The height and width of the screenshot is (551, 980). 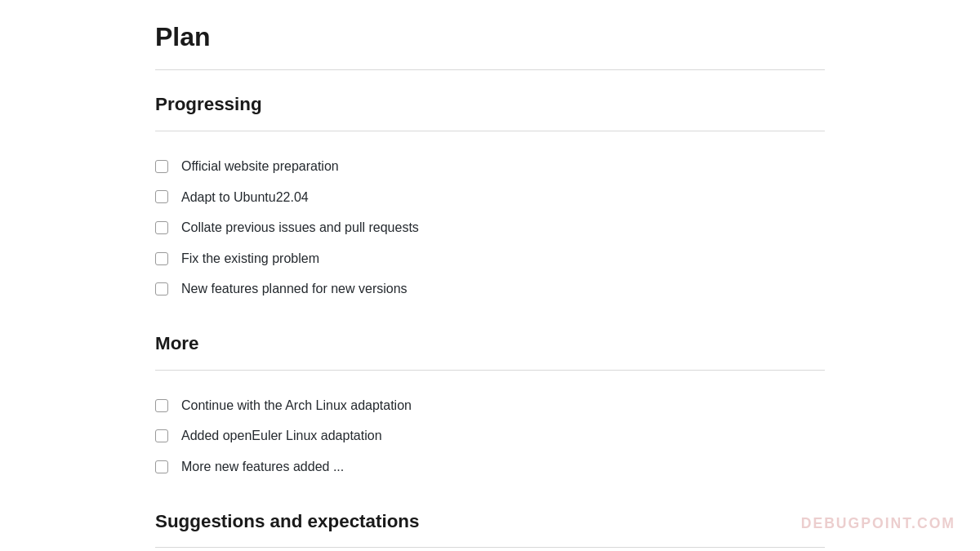 I want to click on page-title: Plan, so click(x=490, y=38).